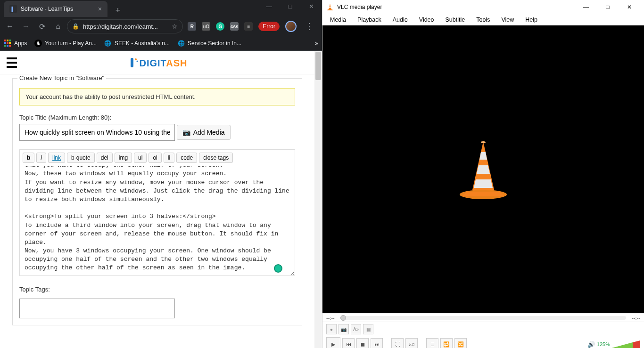 The image size is (644, 348). I want to click on menu-help: Help, so click(531, 20).